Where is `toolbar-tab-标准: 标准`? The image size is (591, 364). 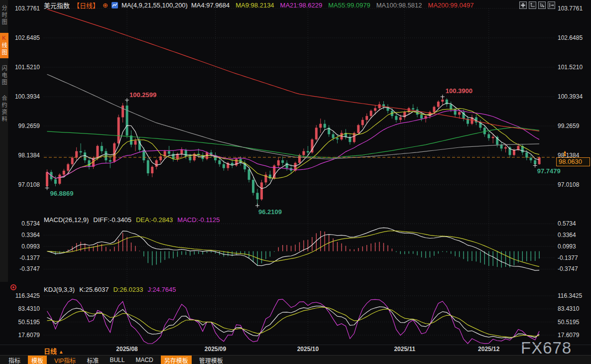
toolbar-tab-标准: 标准 is located at coordinates (93, 360).